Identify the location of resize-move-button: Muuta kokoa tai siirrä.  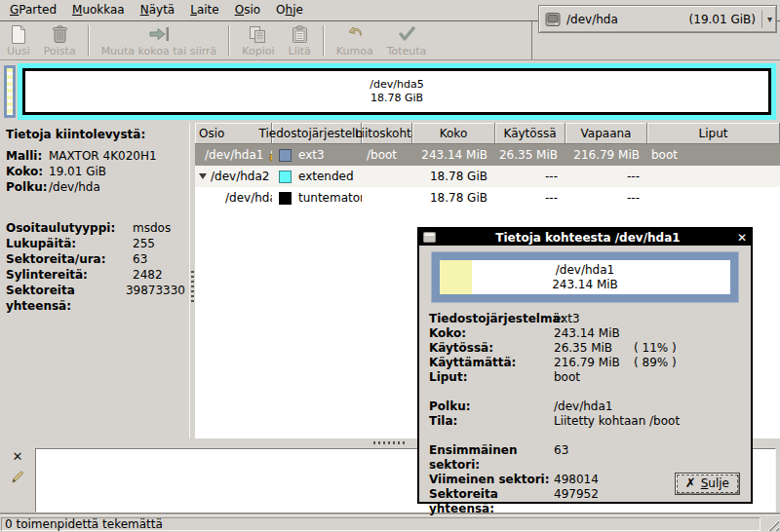
(160, 41).